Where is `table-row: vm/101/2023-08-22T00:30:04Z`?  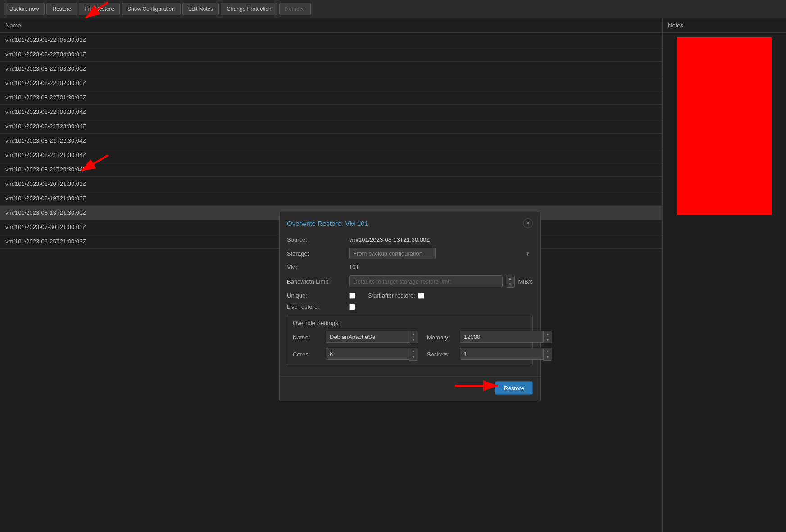
table-row: vm/101/2023-08-22T00:30:04Z is located at coordinates (331, 112).